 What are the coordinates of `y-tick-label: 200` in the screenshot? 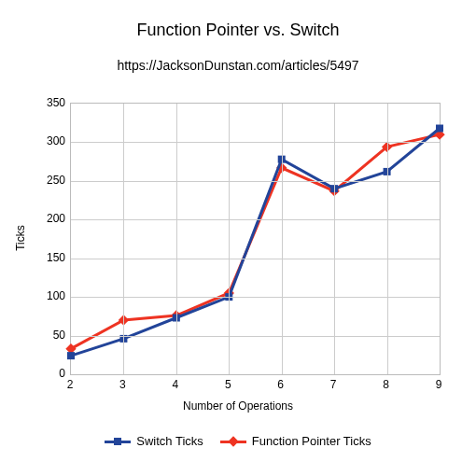 It's located at (47, 218).